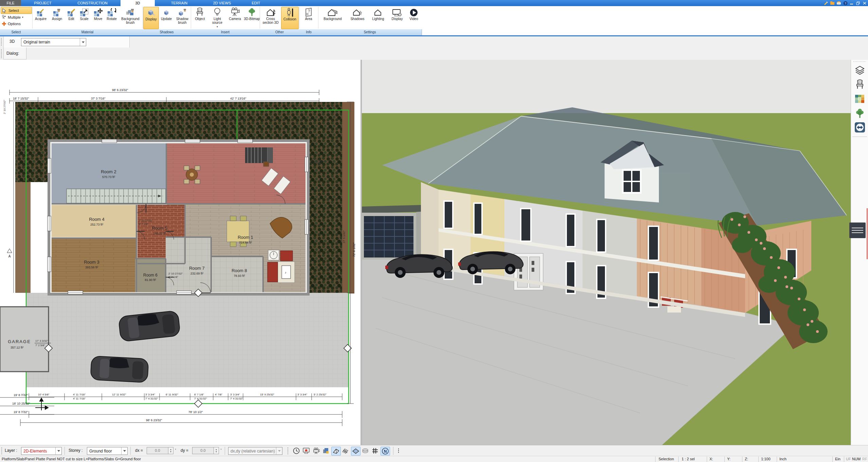 The height and width of the screenshot is (462, 868). What do you see at coordinates (316, 451) in the screenshot?
I see `camera-small-icon` at bounding box center [316, 451].